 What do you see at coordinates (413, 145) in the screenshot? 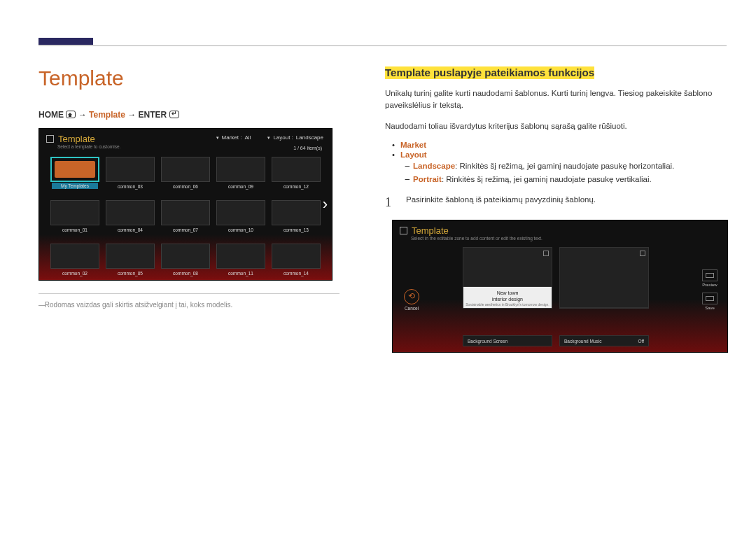
I see `bullet-market: Market` at bounding box center [413, 145].